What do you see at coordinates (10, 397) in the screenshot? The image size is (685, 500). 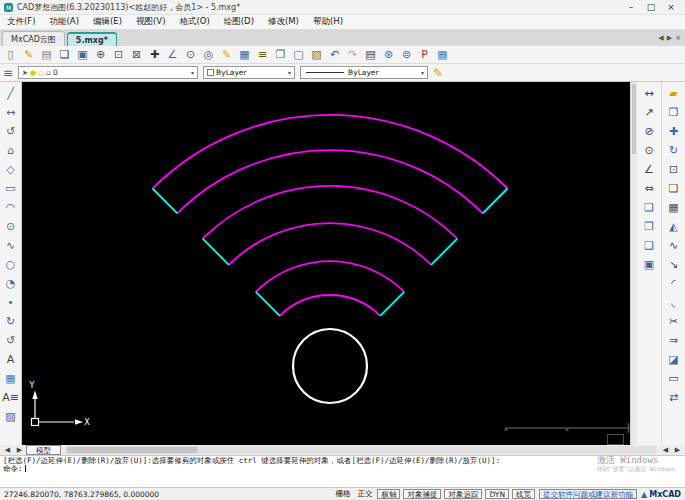 I see `mtext-icon: A≡` at bounding box center [10, 397].